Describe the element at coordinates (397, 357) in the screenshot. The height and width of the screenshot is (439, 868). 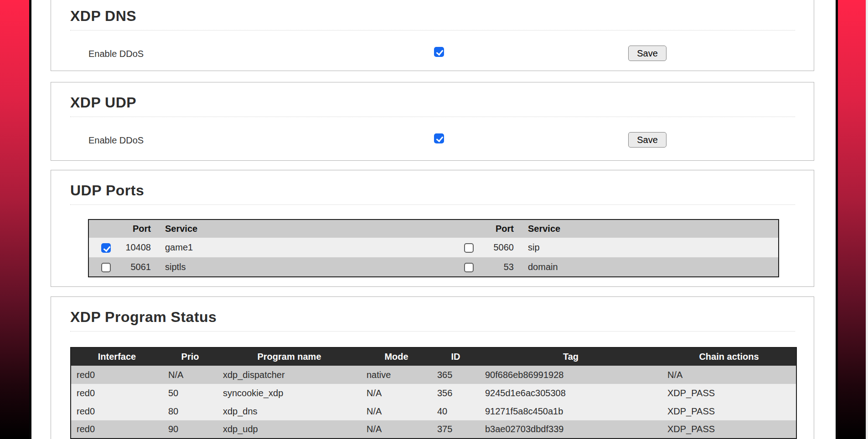
I see `mode-header: Mode` at that location.